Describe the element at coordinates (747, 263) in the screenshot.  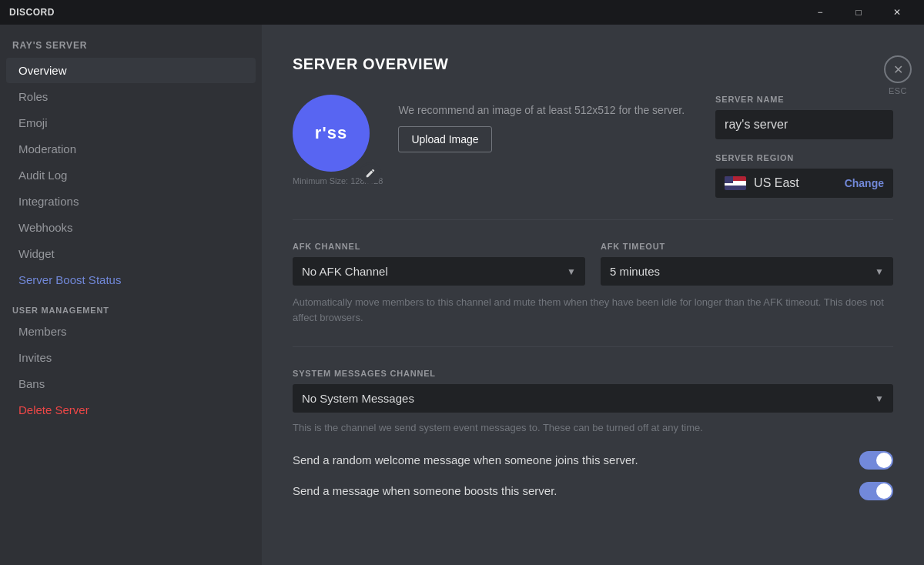
I see `afk-timeout-col: AFK TIMEOUT 1 minute 5 minutes 10 minute…` at that location.